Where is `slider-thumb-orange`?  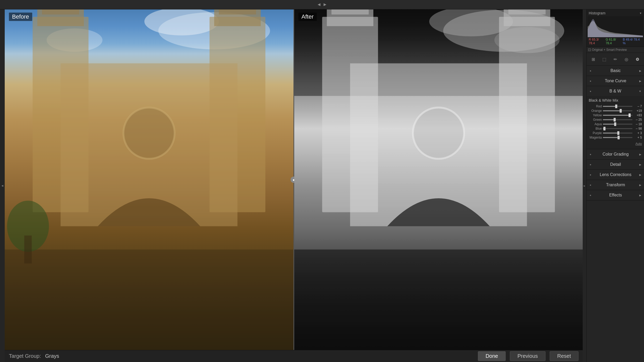 slider-thumb-orange is located at coordinates (621, 111).